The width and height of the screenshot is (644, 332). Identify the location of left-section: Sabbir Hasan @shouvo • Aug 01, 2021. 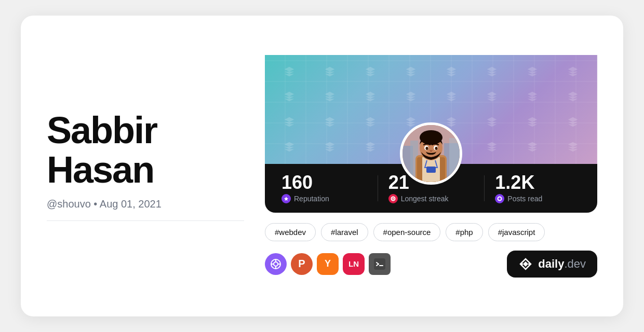
(156, 166).